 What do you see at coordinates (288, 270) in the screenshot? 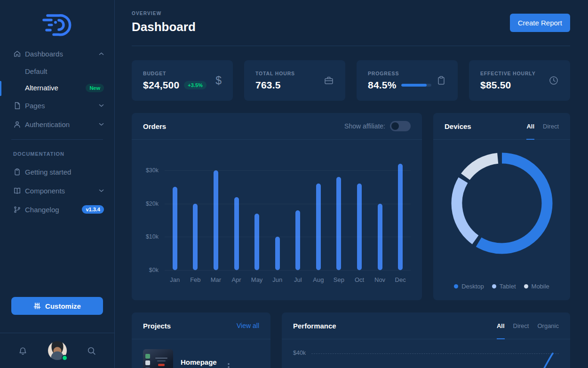
I see `gridline` at bounding box center [288, 270].